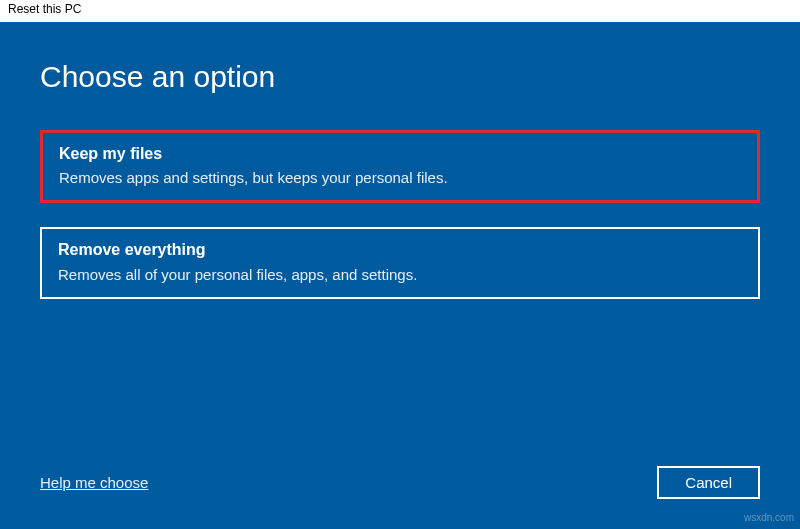 This screenshot has width=800, height=529. I want to click on window-title: Reset this PC, so click(44, 9).